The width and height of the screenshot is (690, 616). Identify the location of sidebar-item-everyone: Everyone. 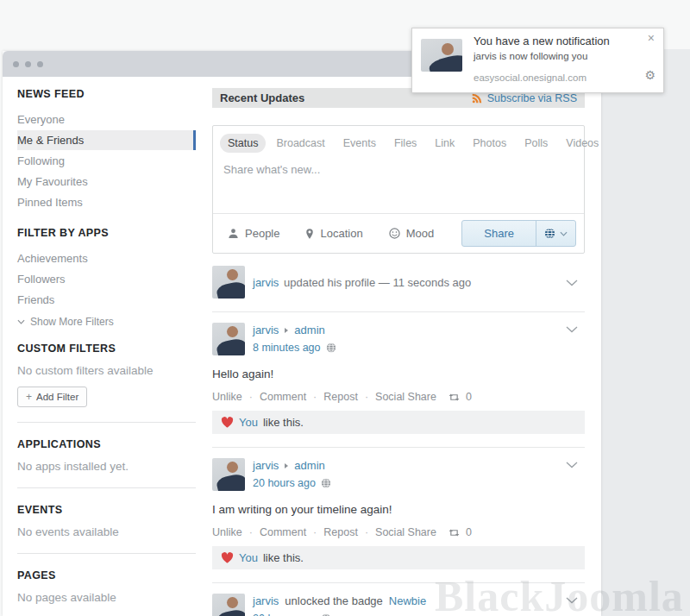
(107, 119).